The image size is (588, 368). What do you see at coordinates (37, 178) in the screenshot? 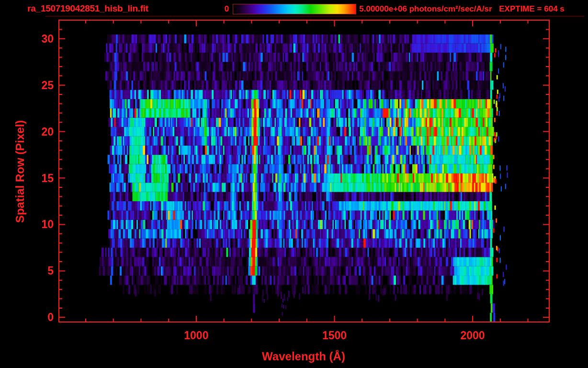
I see `y-tick-label: 15` at bounding box center [37, 178].